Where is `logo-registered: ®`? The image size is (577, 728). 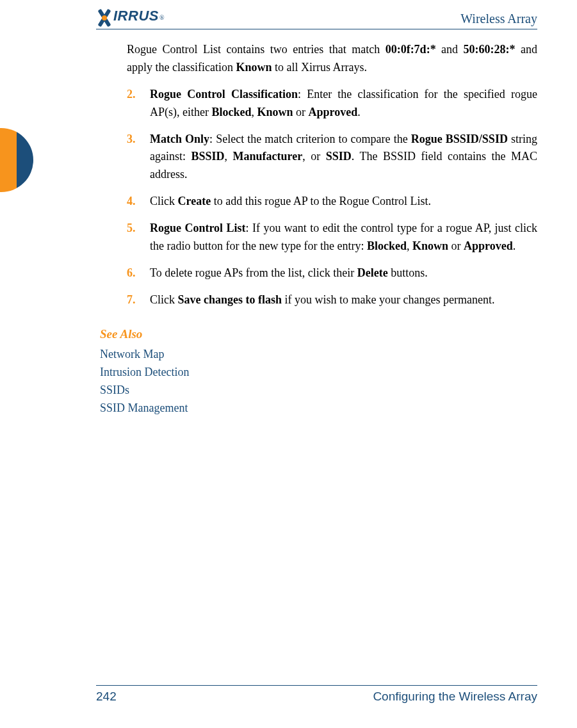
logo-registered: ® is located at coordinates (162, 18).